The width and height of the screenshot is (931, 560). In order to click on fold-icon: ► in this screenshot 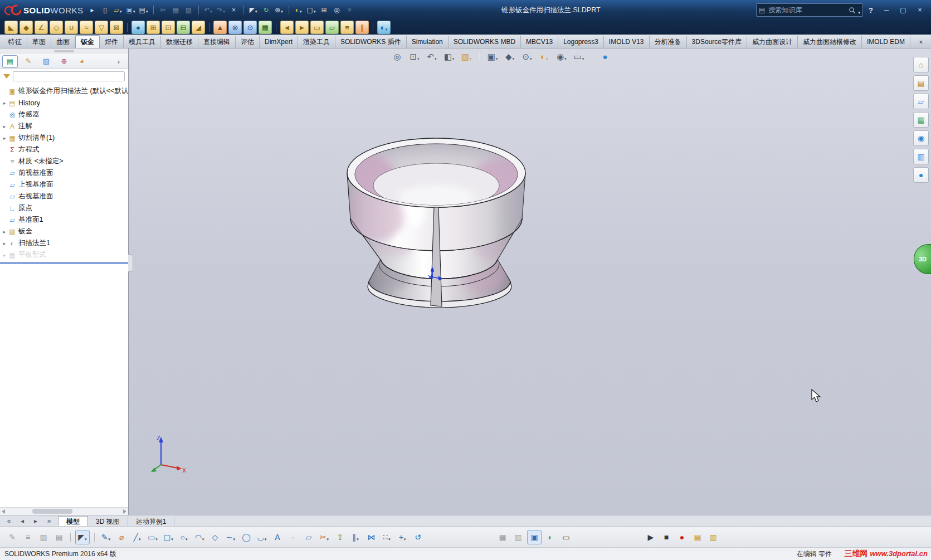, I will do `click(302, 27)`.